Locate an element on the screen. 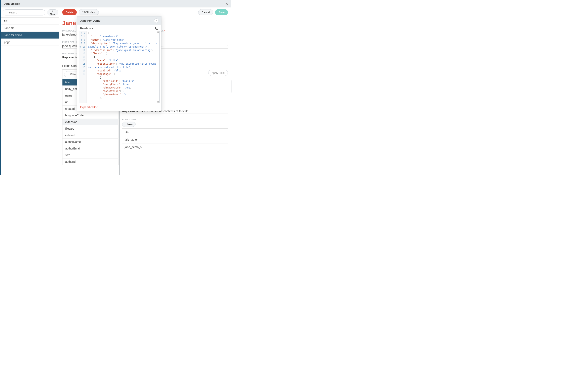 The height and width of the screenshot is (376, 588). field-item: languageCode is located at coordinates (90, 115).